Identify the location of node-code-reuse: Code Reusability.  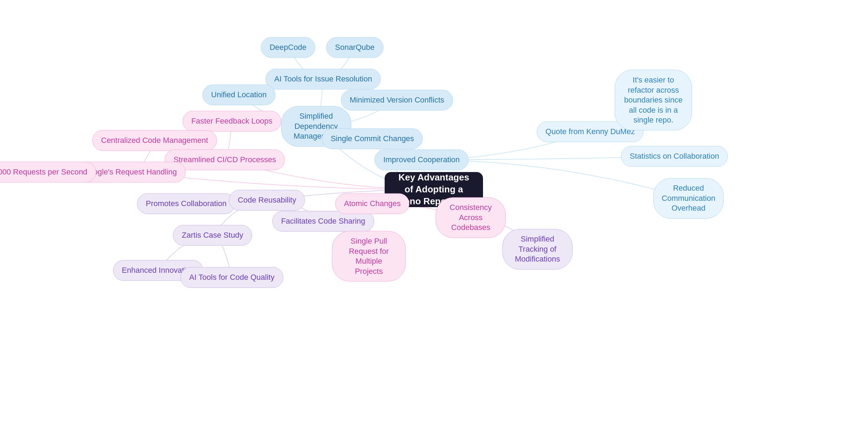
(267, 200).